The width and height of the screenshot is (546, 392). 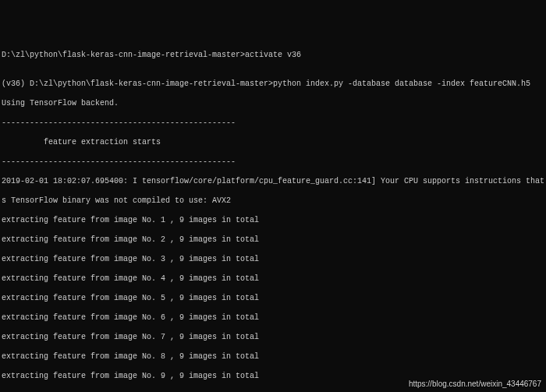 What do you see at coordinates (274, 260) in the screenshot?
I see `output-line: extracting feature from image No. 3 , 9 …` at bounding box center [274, 260].